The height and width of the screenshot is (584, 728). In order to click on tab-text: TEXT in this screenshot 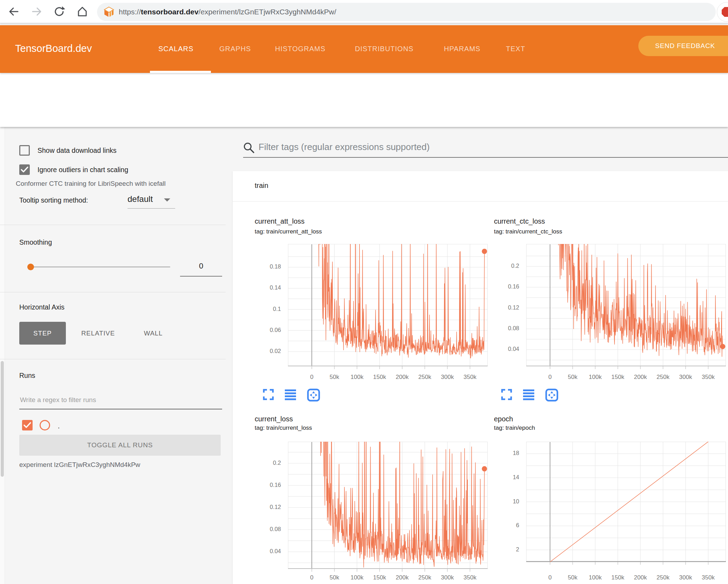, I will do `click(516, 49)`.